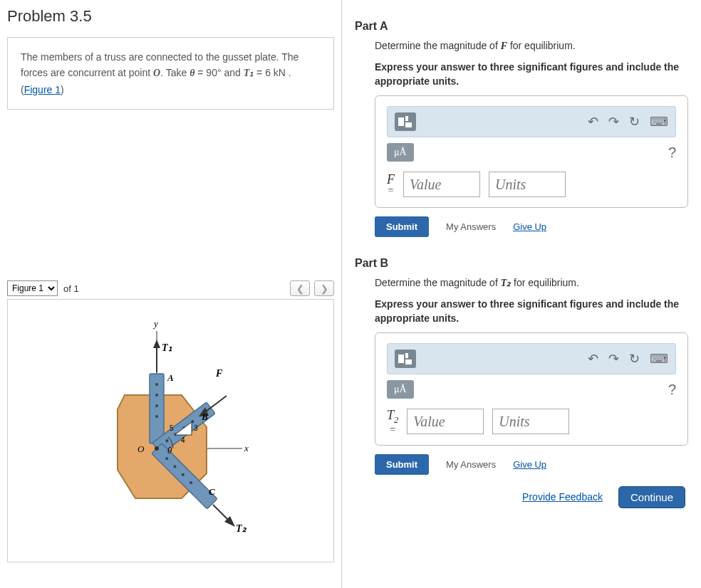 Image resolution: width=701 pixels, height=588 pixels. What do you see at coordinates (531, 359) in the screenshot?
I see `part-b-toolbar: ↶ ↷ ↻ ⌨` at bounding box center [531, 359].